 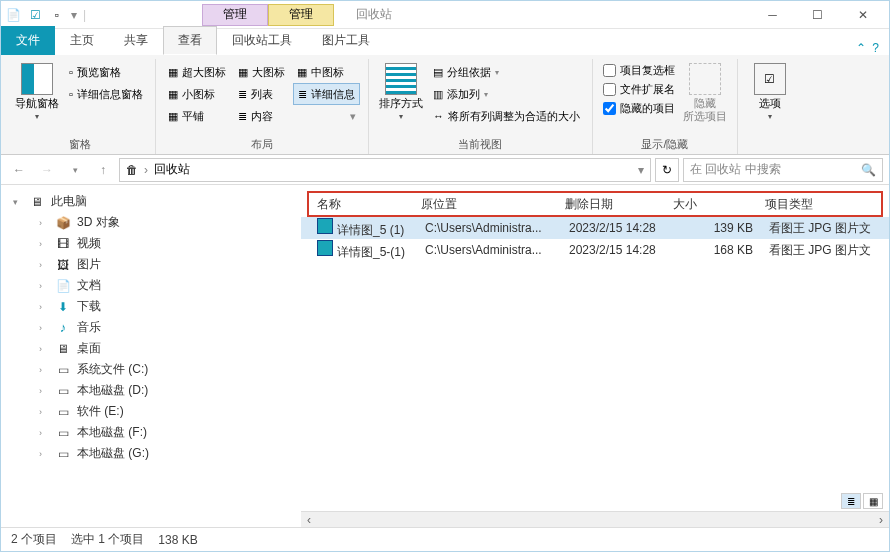 I want to click on tree-this-pc: ▾ 此电脑, so click(x=151, y=202).